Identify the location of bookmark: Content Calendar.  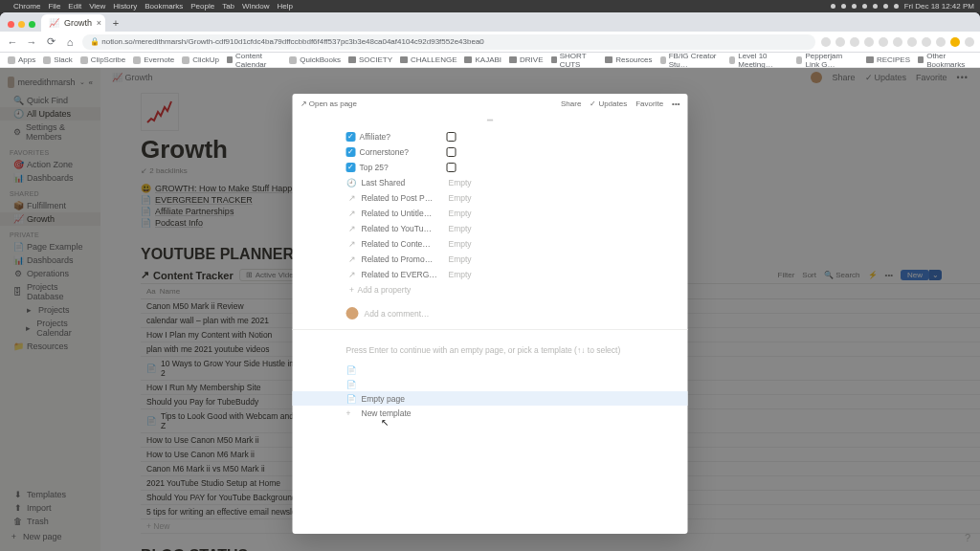
(255, 60).